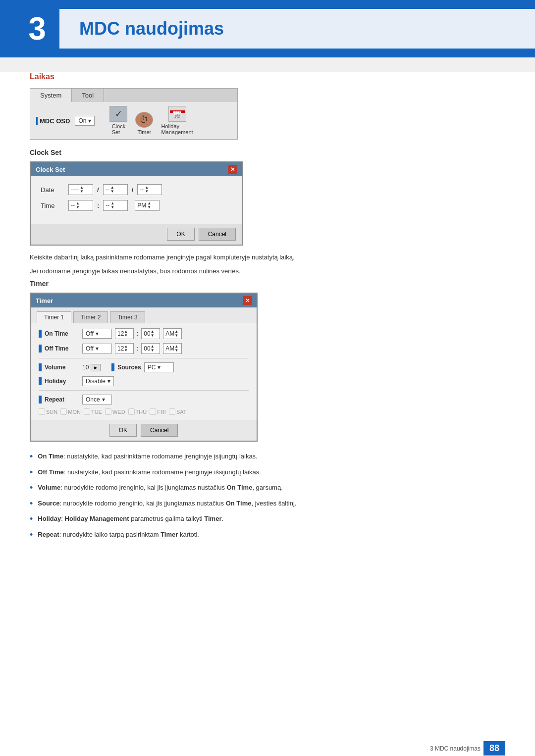 The width and height of the screenshot is (535, 756). I want to click on on-time-sep: :, so click(138, 334).